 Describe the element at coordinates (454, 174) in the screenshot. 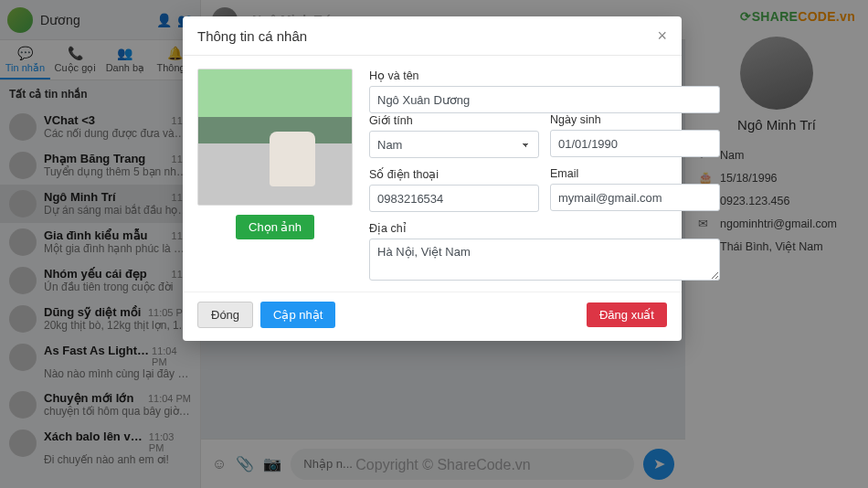

I see `label-phone: Số điện thoại` at that location.